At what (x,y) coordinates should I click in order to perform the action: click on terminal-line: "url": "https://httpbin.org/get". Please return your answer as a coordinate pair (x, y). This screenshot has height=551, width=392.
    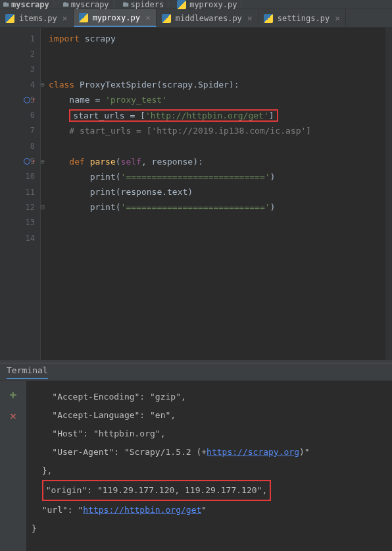
    Looking at the image, I should click on (209, 510).